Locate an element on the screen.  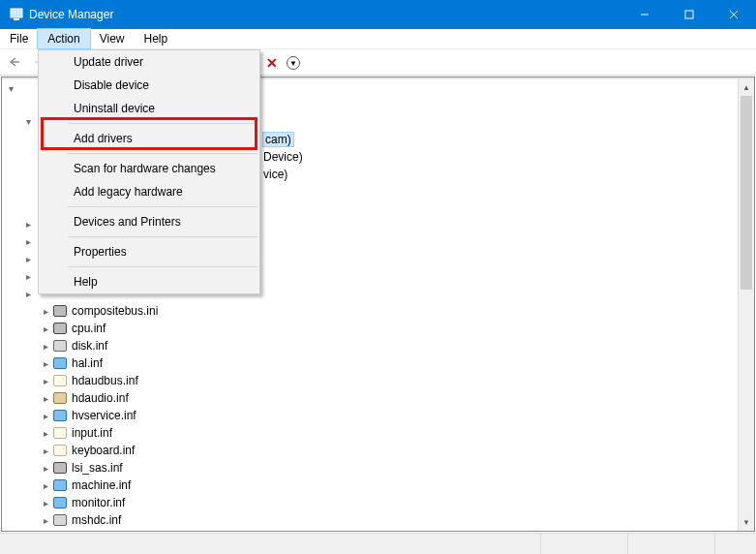
tree-row: ▸cpu.inf is located at coordinates (378, 328).